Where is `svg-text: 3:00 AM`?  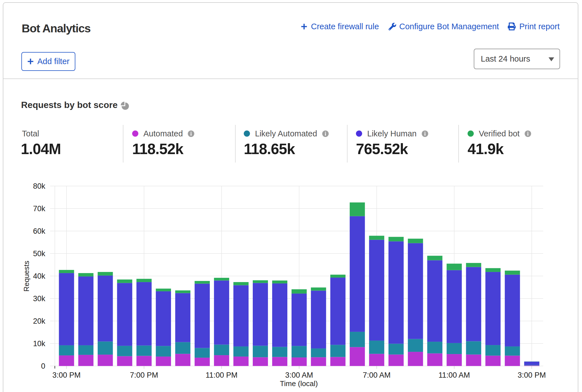 svg-text: 3:00 AM is located at coordinates (299, 375).